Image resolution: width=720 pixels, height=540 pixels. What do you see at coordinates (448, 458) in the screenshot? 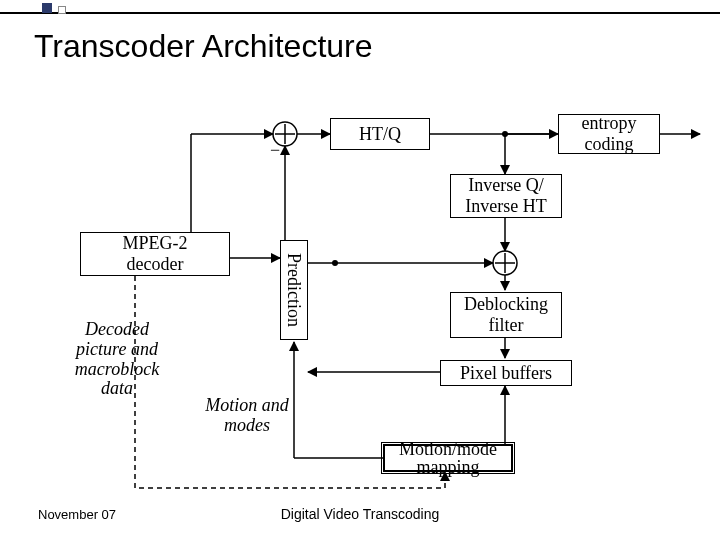
I see `motion-mode-mapping-block: Motion/mode mapping` at bounding box center [448, 458].